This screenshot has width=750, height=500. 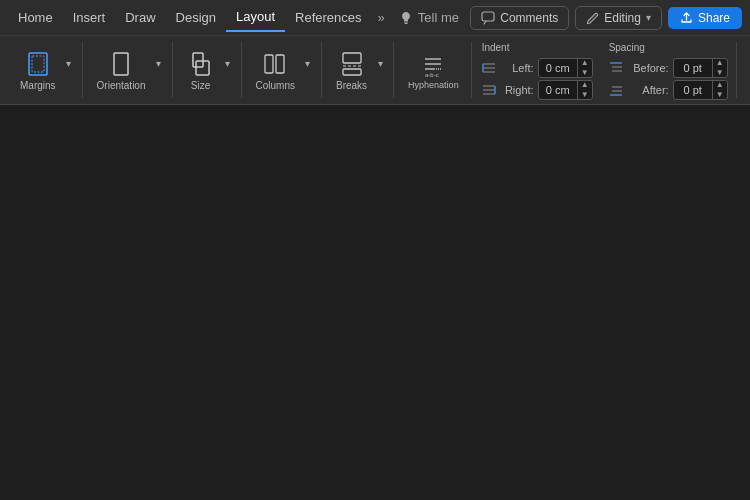 I want to click on indent-left-up: ▲, so click(x=585, y=63).